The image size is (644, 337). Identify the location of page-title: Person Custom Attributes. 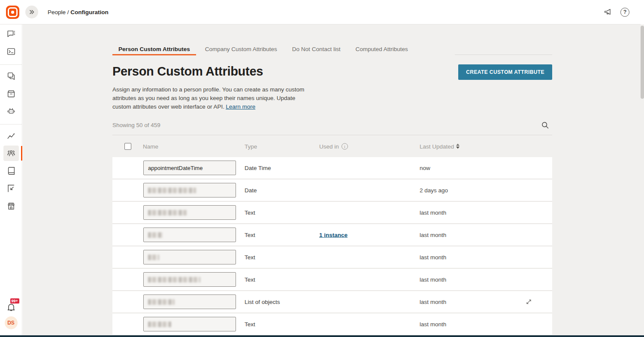
(188, 71).